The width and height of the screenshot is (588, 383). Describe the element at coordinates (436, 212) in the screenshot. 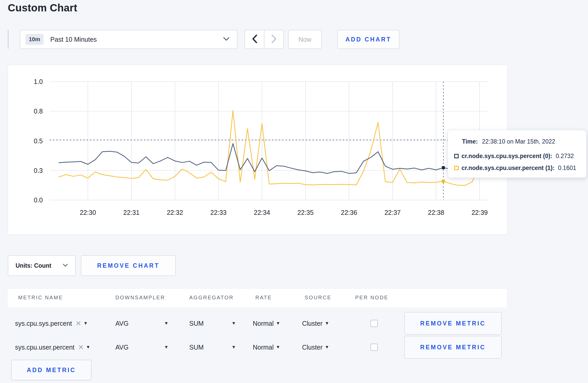

I see `x-axis-tick-label: 22:38` at that location.